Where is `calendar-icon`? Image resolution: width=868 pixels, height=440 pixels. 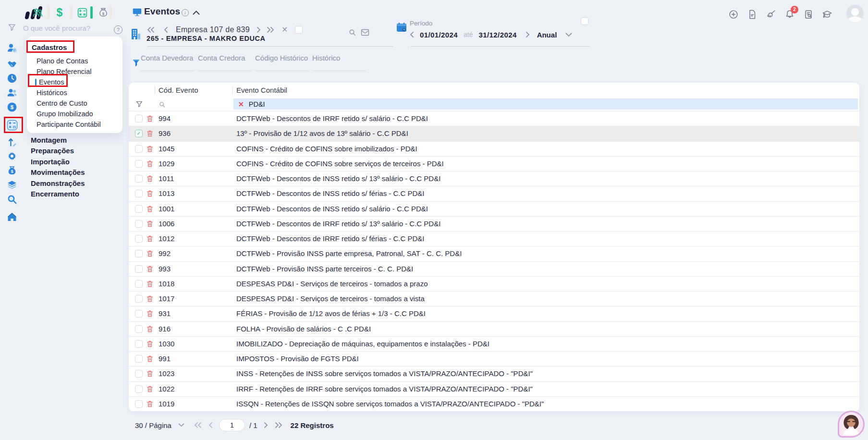 calendar-icon is located at coordinates (402, 27).